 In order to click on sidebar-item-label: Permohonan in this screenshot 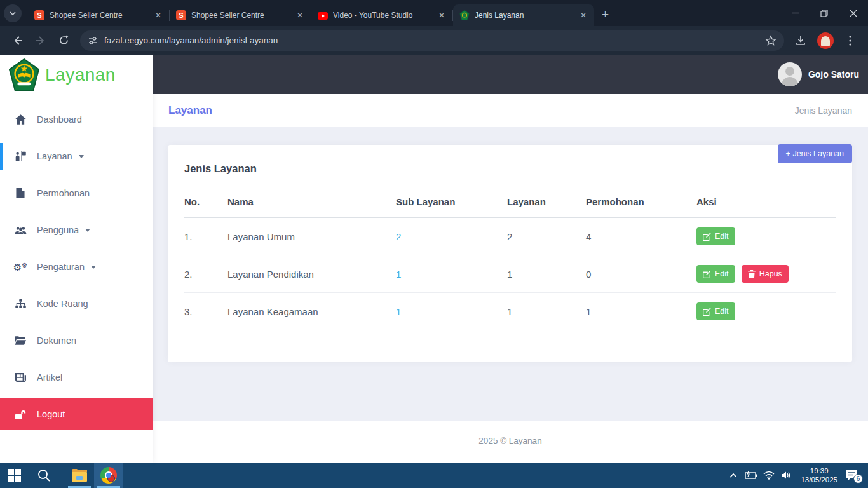, I will do `click(64, 193)`.